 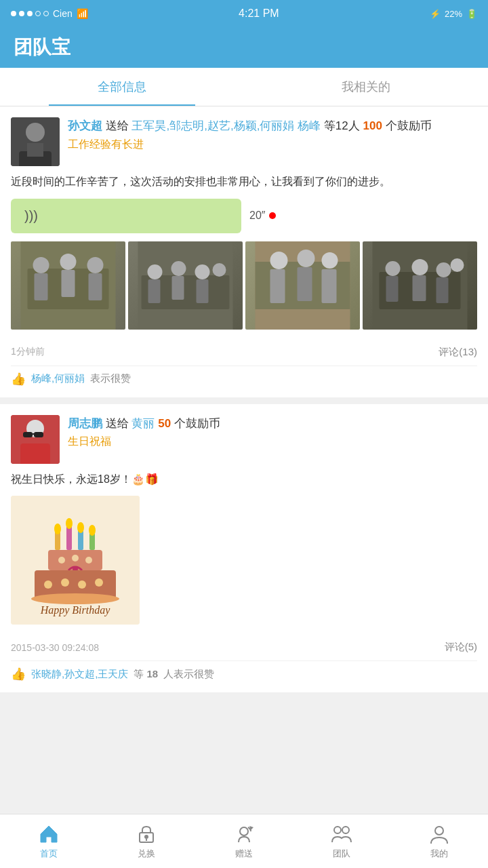 I want to click on app-header: 团队宝, so click(x=244, y=47).